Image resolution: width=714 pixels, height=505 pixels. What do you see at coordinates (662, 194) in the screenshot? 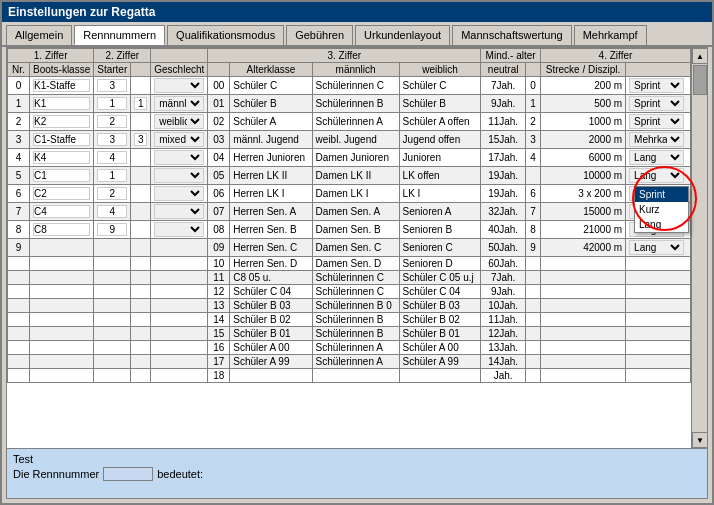
I see `dropdown-item-sprint: Sprint` at bounding box center [662, 194].